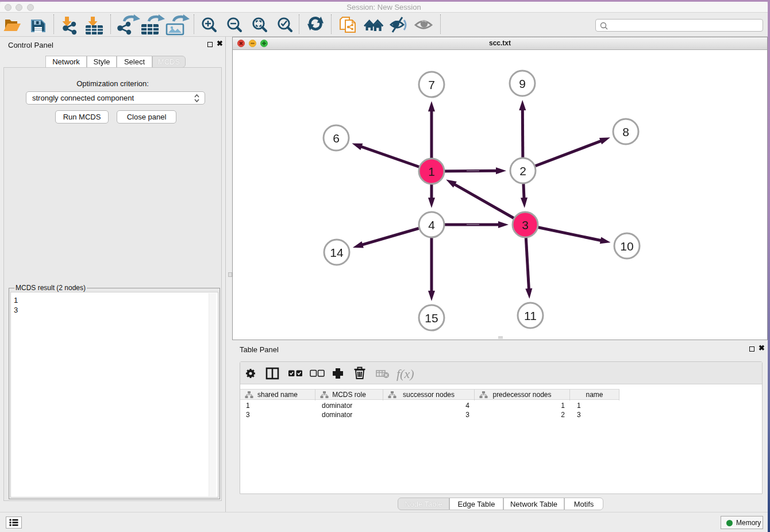  I want to click on svg-text: 9, so click(522, 84).